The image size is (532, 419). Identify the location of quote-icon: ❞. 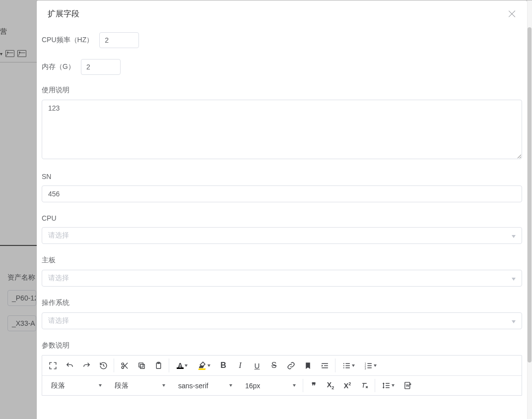
(314, 386).